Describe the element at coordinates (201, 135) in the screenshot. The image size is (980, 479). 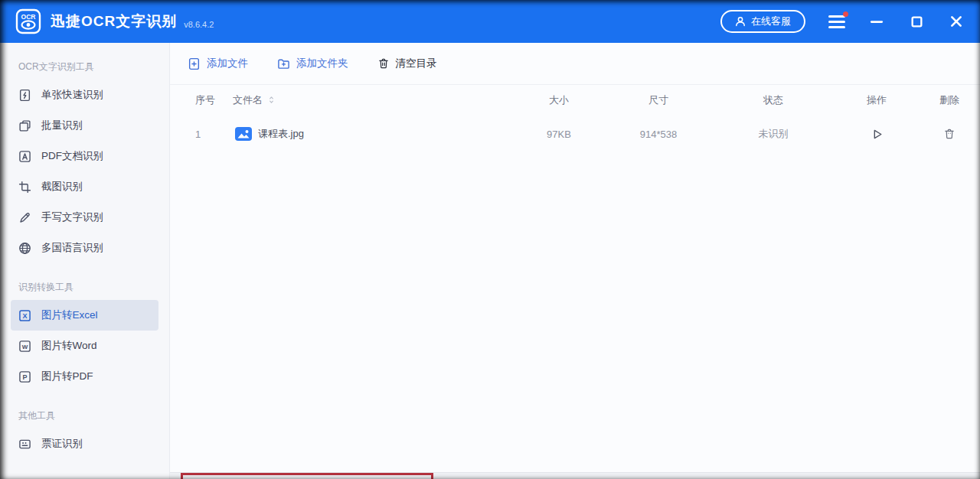
I see `row-index: 1` at that location.